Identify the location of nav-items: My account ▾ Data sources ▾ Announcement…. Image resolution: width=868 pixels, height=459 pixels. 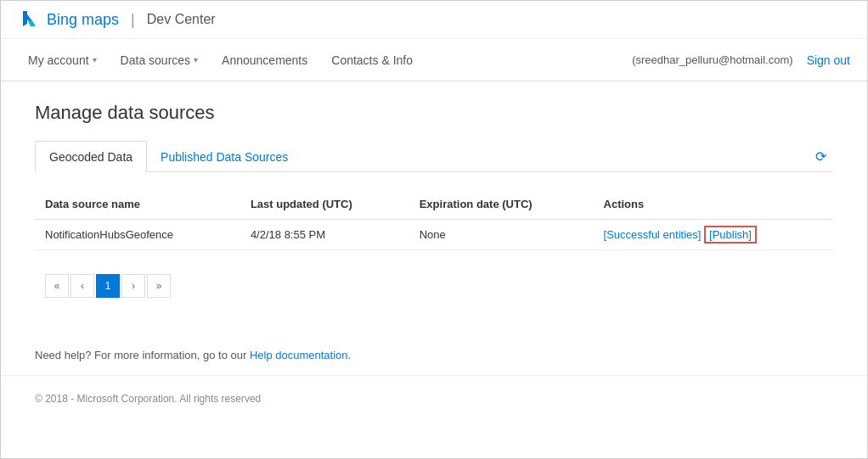
(324, 60).